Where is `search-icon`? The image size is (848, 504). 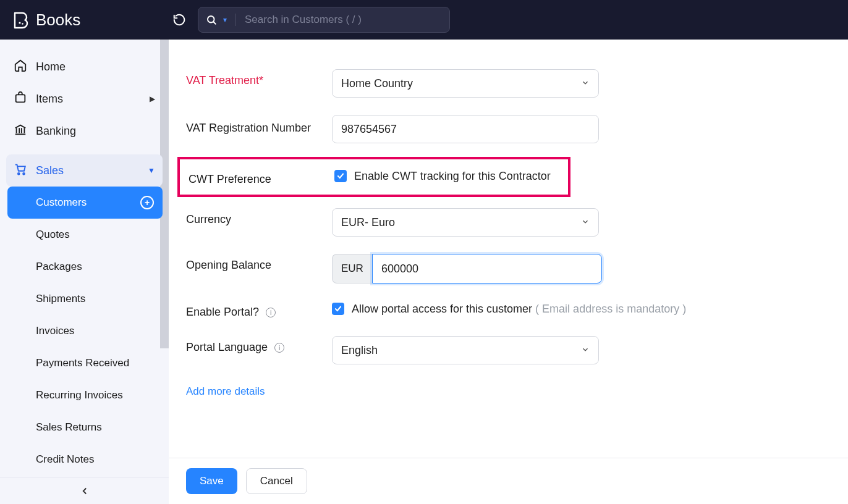 search-icon is located at coordinates (211, 20).